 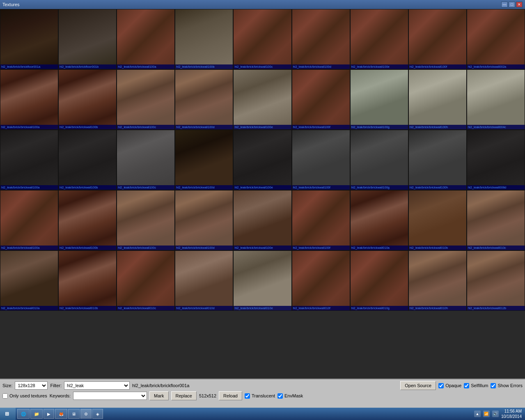 I want to click on title-controls: — □ ✕, so click(x=512, y=5).